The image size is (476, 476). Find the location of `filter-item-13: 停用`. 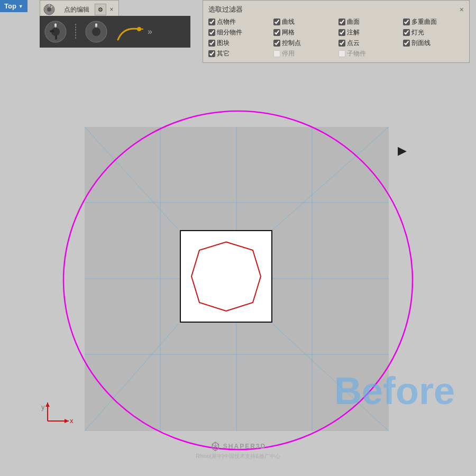

filter-item-13: 停用 is located at coordinates (304, 54).